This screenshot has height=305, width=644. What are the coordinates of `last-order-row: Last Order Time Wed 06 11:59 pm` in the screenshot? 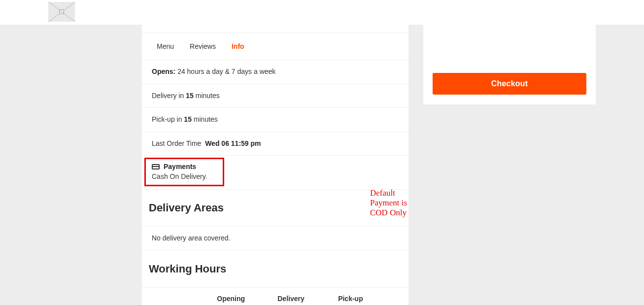 It's located at (275, 144).